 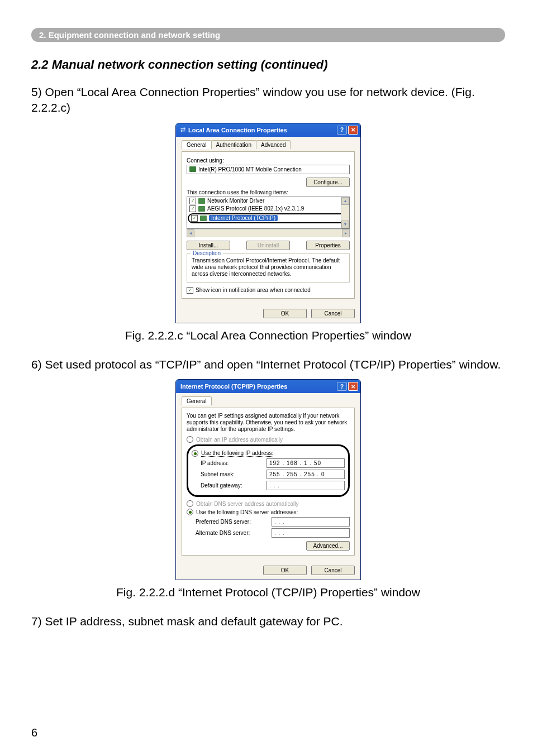 I want to click on hscrollbar: ◂ ▸, so click(x=268, y=233).